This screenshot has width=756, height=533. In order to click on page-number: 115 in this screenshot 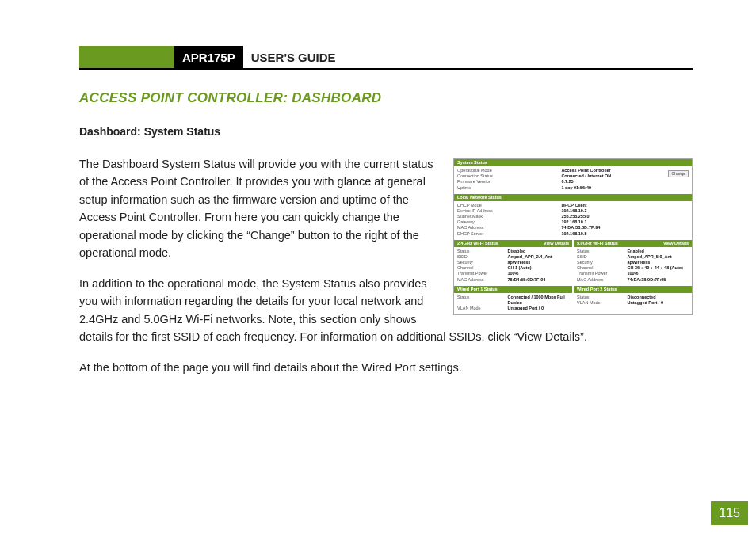, I will do `click(729, 513)`.